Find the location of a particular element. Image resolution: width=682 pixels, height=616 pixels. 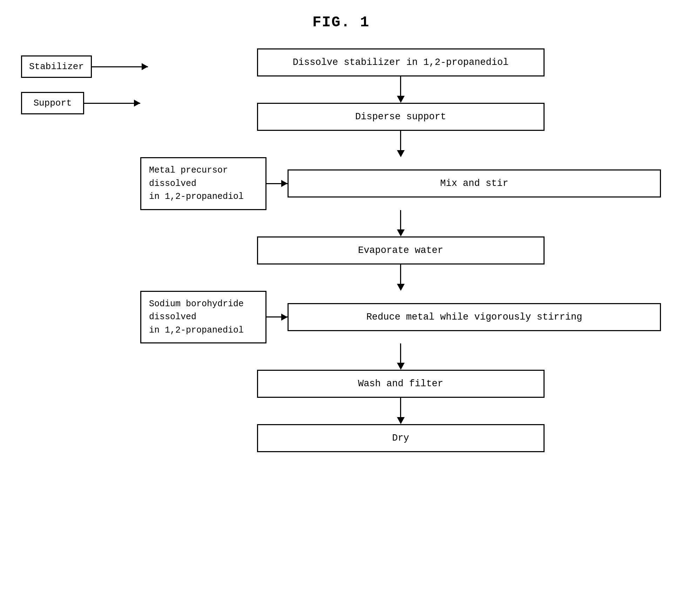

support-arrow is located at coordinates (112, 103).